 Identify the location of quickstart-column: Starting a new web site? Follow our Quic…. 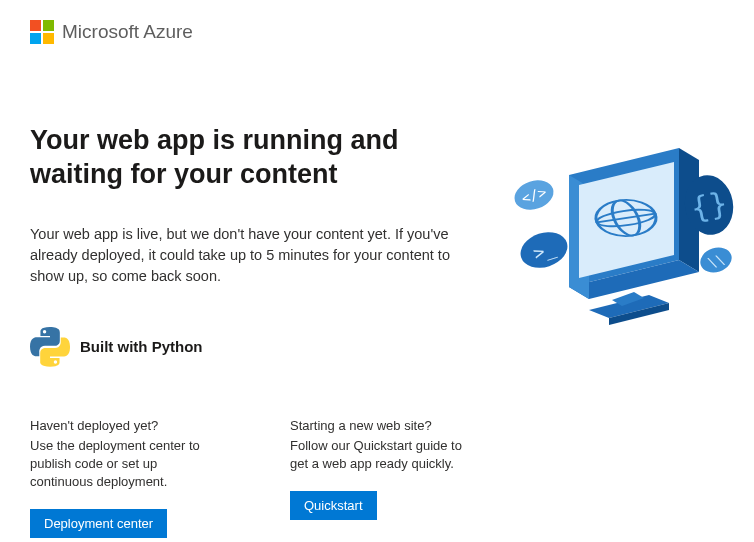
(380, 478).